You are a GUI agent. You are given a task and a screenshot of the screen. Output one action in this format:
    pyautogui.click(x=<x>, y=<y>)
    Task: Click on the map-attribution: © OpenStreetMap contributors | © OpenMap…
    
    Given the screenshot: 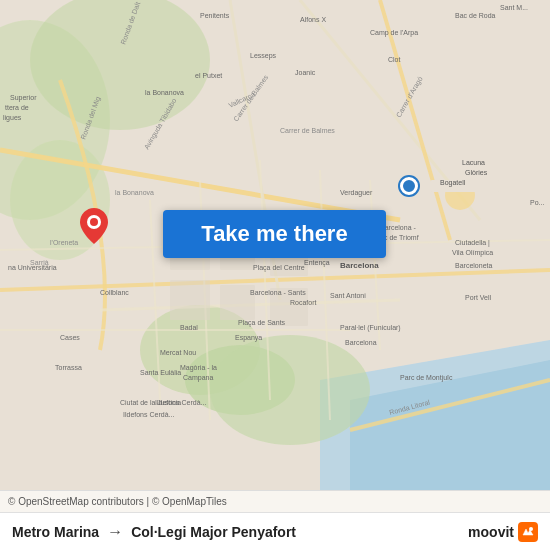 What is the action you would take?
    pyautogui.click(x=275, y=501)
    